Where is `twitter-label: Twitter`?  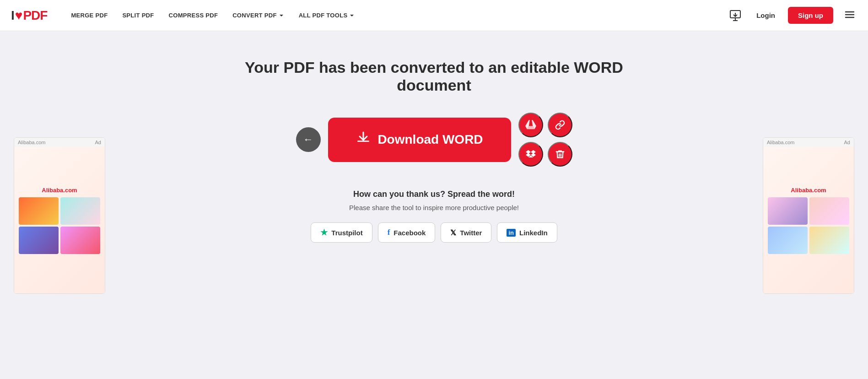 twitter-label: Twitter is located at coordinates (471, 233).